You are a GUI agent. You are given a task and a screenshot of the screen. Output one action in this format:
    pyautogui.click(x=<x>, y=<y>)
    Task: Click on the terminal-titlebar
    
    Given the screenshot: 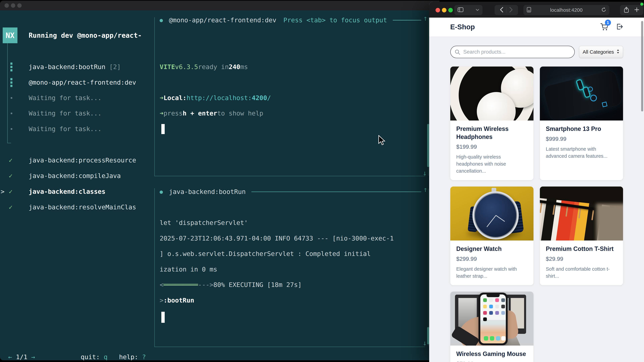 What is the action you would take?
    pyautogui.click(x=220, y=5)
    